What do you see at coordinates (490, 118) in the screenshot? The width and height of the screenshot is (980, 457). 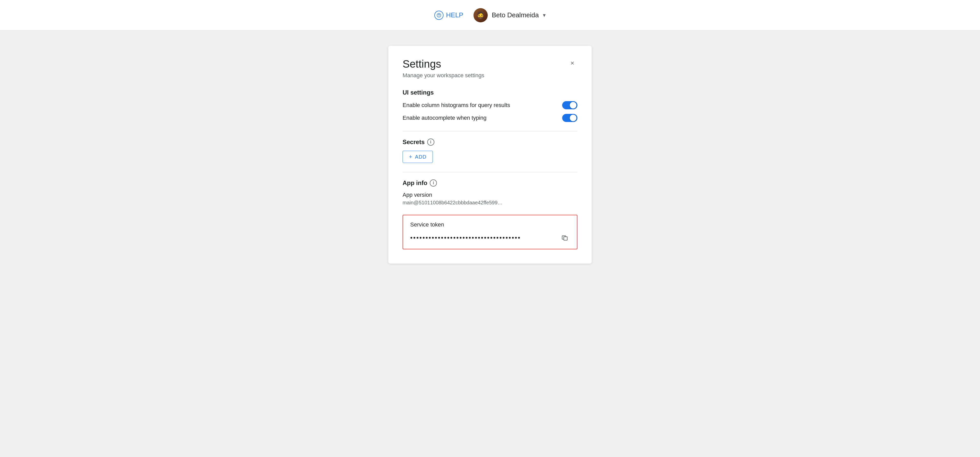 I see `toggle-row-autocomplete: Enable autocomplete when typing` at bounding box center [490, 118].